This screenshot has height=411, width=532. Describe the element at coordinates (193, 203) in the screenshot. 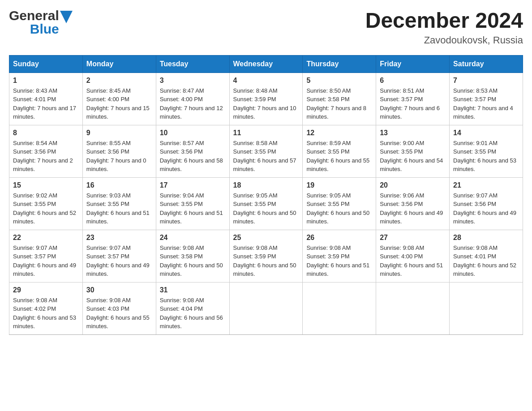

I see `calendar-cell: 17Sunrise: 9:04 AMSunset: 3:55 PMDayligh…` at that location.